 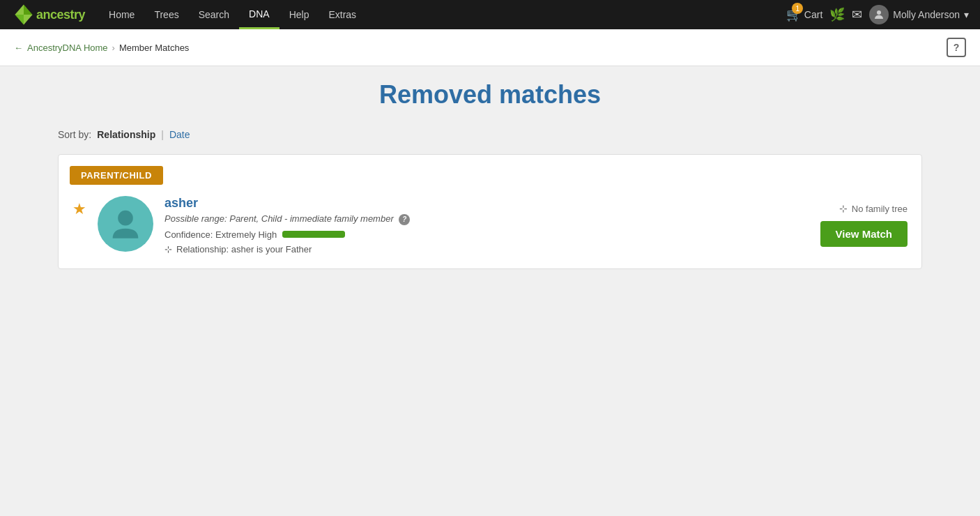 I want to click on avatar-match, so click(x=125, y=224).